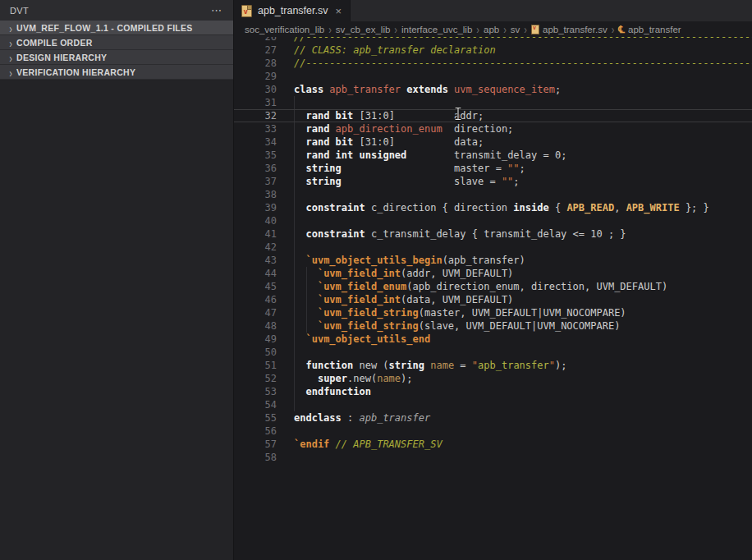 The image size is (752, 560). What do you see at coordinates (493, 234) in the screenshot?
I see `code-line-41: 41 constraint c_transmit_delay { transmi…` at bounding box center [493, 234].